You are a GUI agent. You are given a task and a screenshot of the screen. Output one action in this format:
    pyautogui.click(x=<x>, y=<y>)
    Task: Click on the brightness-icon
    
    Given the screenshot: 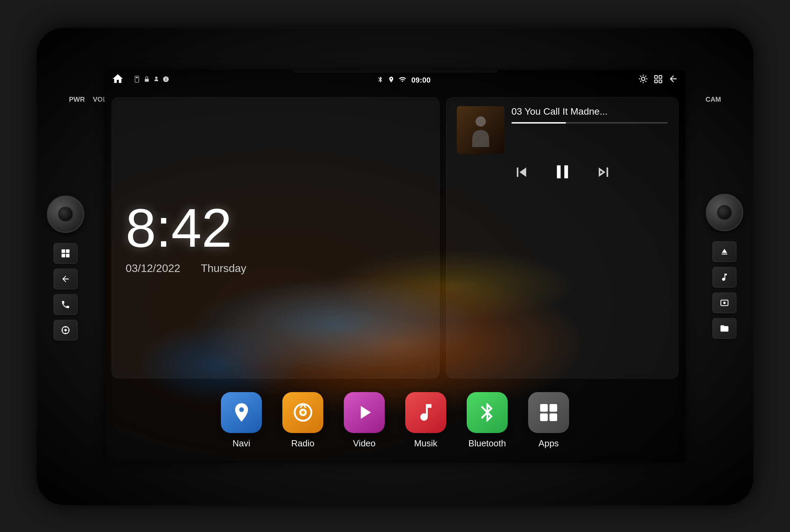 What is the action you would take?
    pyautogui.click(x=643, y=80)
    